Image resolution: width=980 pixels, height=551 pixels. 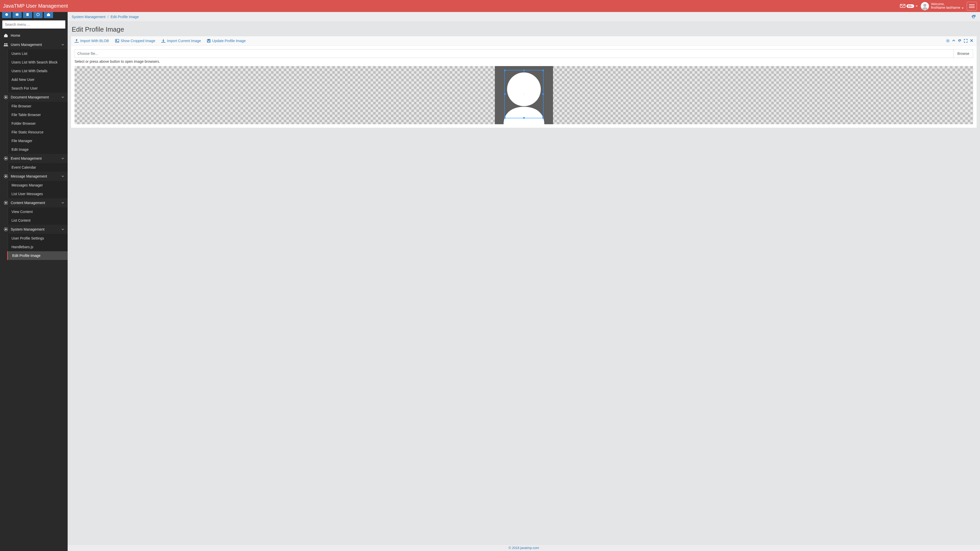 What do you see at coordinates (34, 203) in the screenshot?
I see `sidebar-item-content-management: Content Management` at bounding box center [34, 203].